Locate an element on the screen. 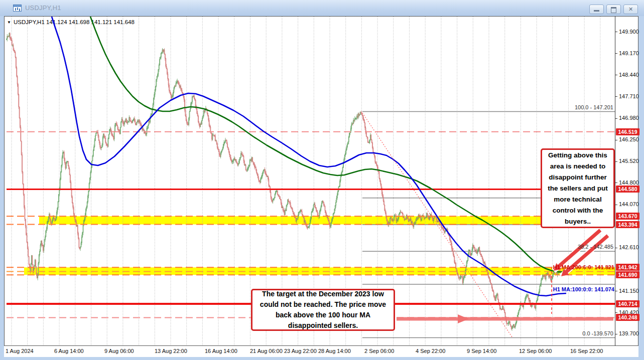  price-tick-label: 148.440 is located at coordinates (629, 75).